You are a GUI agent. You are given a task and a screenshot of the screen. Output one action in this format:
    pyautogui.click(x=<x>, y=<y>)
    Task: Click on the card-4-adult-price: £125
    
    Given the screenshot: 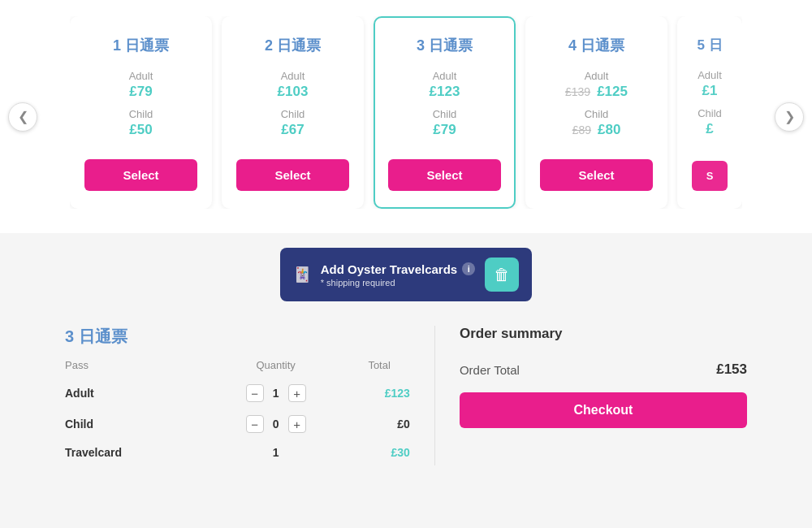 What is the action you would take?
    pyautogui.click(x=612, y=92)
    